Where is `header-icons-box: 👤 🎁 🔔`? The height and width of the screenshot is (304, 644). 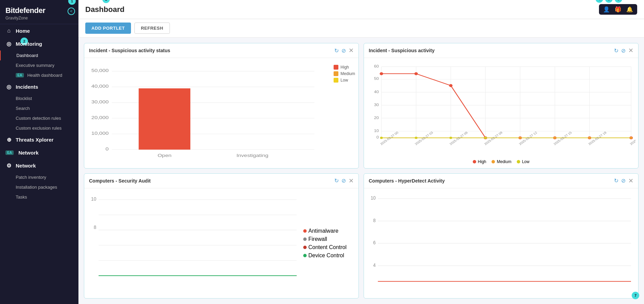 header-icons-box: 👤 🎁 🔔 is located at coordinates (618, 10).